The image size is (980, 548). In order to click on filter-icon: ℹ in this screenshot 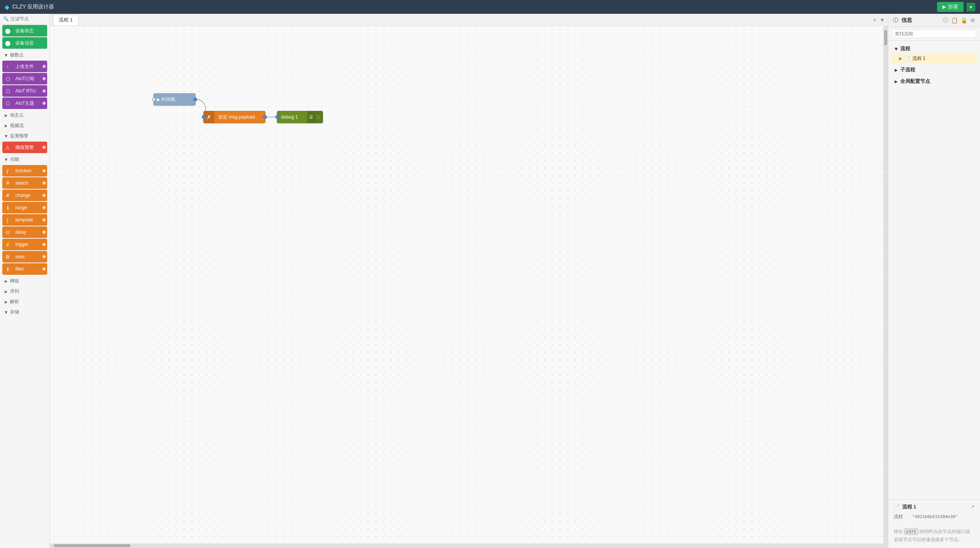, I will do `click(8, 269)`.